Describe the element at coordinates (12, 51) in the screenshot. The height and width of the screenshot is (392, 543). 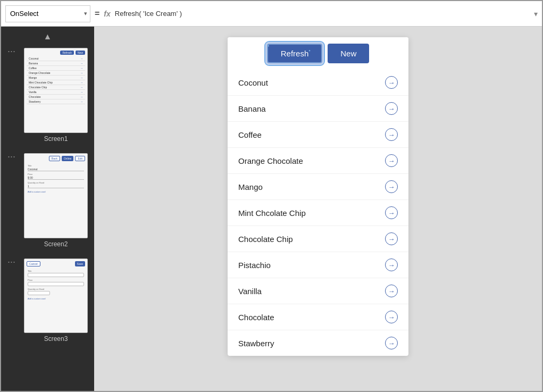
I see `screen1-dots: ···` at that location.